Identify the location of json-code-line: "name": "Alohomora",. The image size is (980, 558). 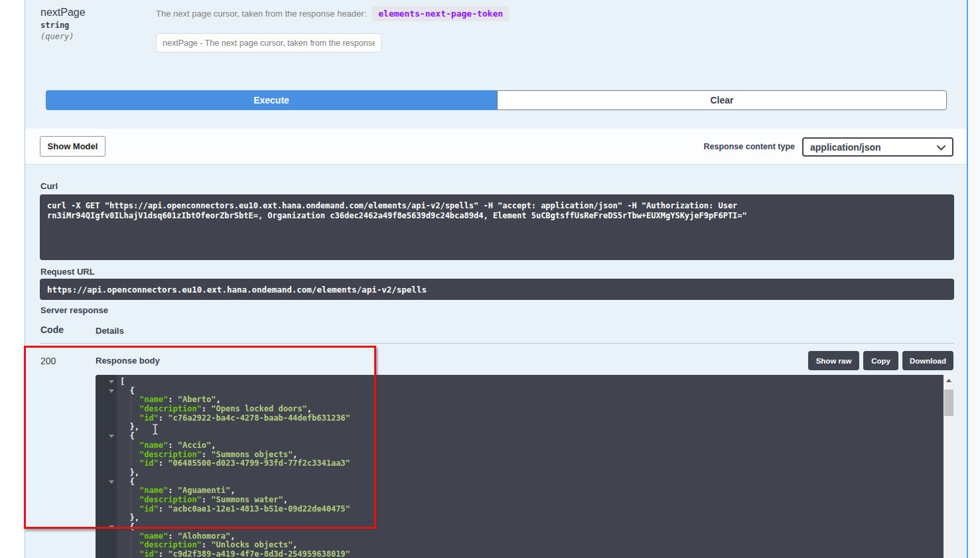
(520, 537).